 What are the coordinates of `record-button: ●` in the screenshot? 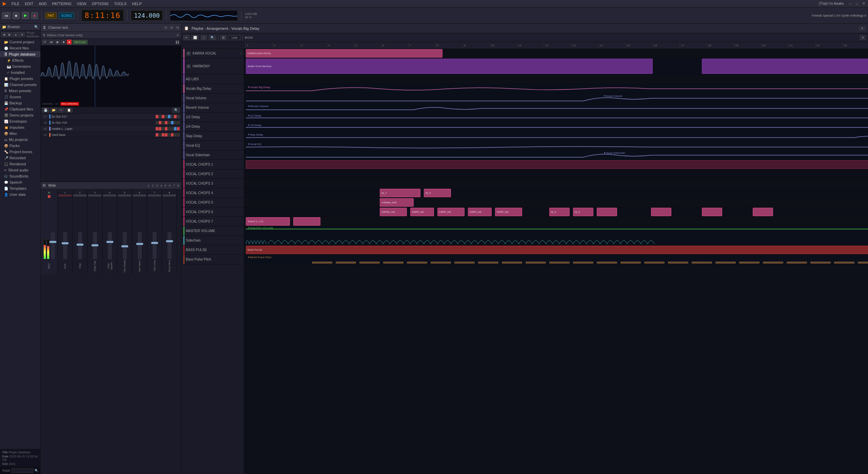 It's located at (35, 16).